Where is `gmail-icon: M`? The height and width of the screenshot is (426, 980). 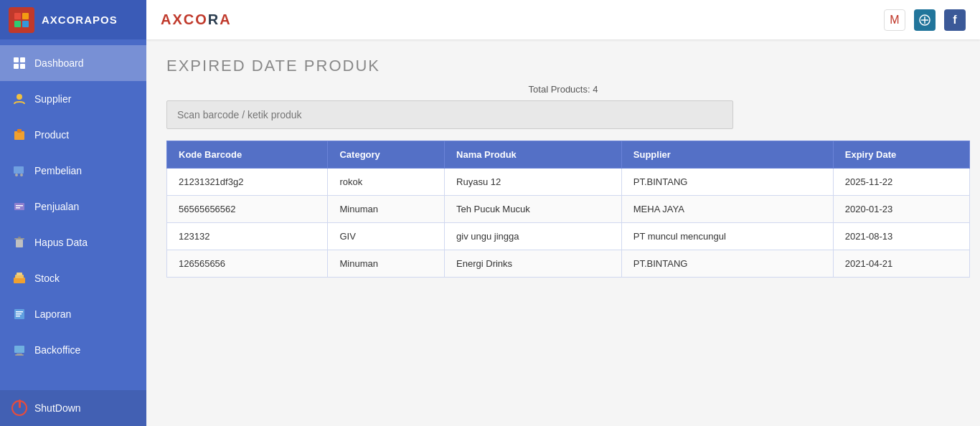
gmail-icon: M is located at coordinates (895, 20).